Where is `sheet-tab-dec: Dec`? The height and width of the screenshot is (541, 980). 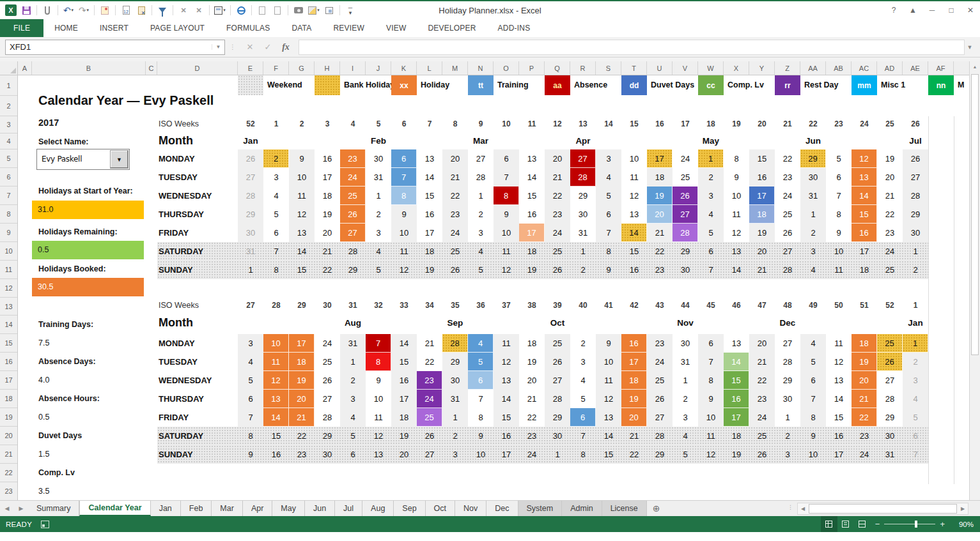
sheet-tab-dec: Dec is located at coordinates (502, 508).